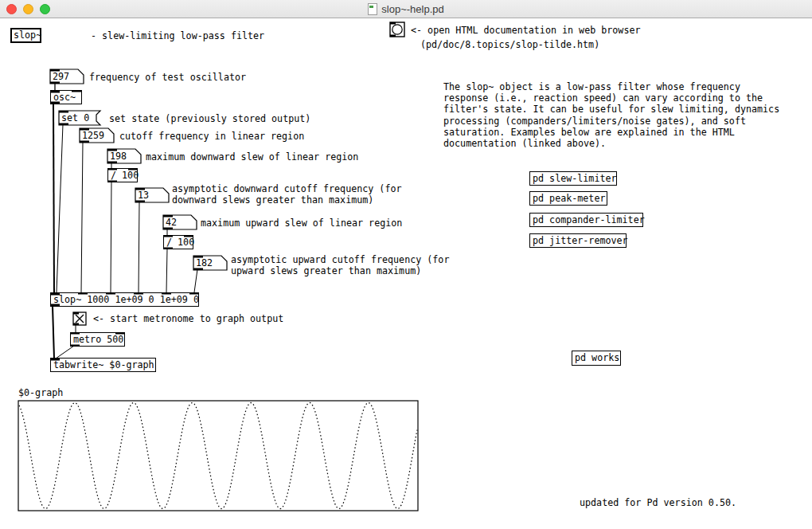 The image size is (812, 529). I want to click on up-asymp-comment: asymptotic upward cutoff frequency (for …, so click(340, 265).